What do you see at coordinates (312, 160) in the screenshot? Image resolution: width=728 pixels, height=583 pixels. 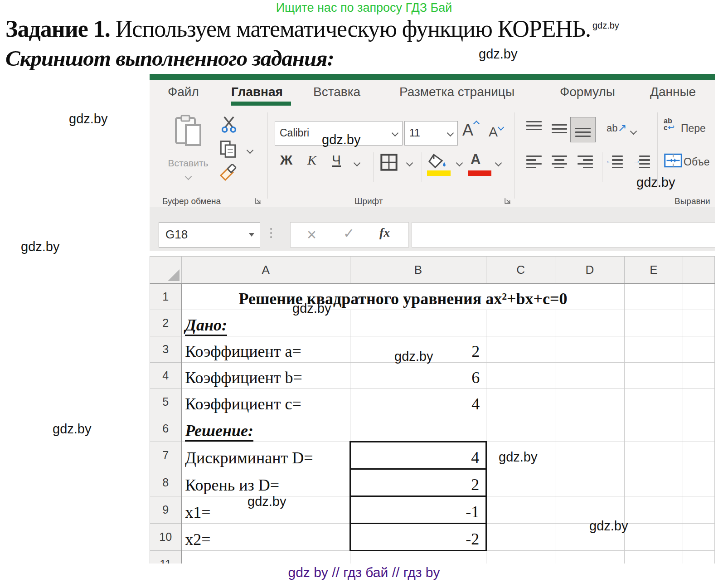 I see `italic-button: К` at bounding box center [312, 160].